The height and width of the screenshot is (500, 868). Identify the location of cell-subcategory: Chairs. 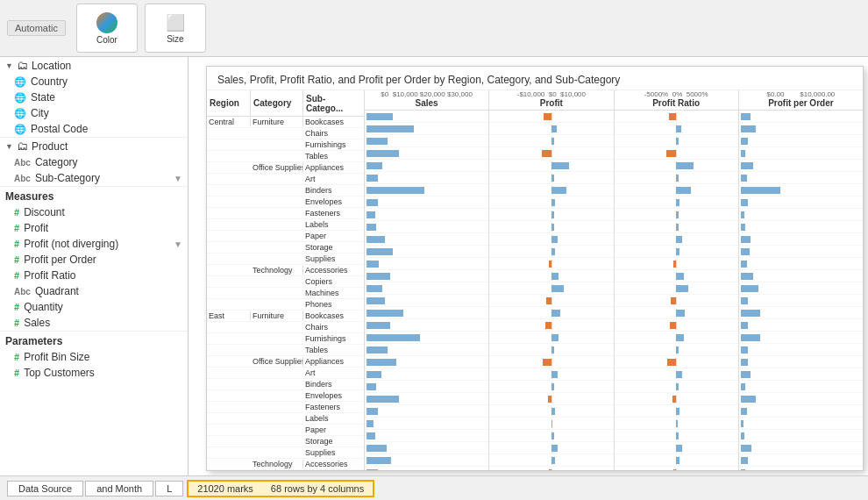
(331, 133).